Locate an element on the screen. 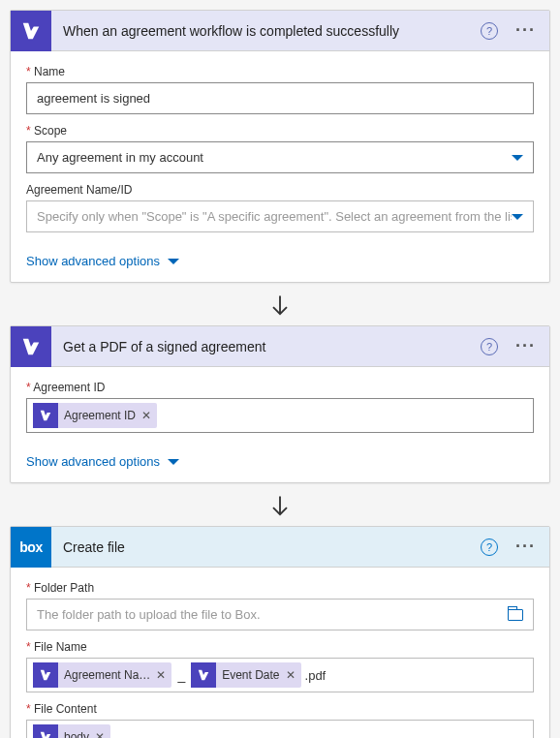  action-header: box Create file ? ··· is located at coordinates (280, 547).